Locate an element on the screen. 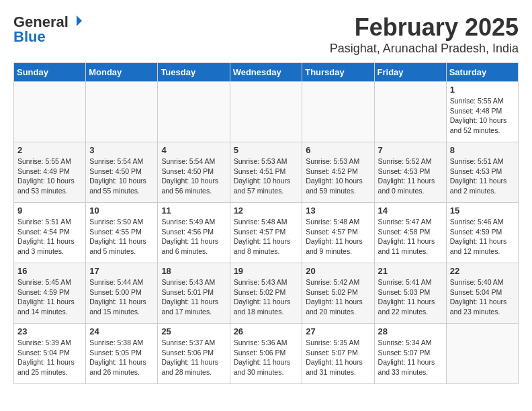  day-info: Sunrise: 5:47 AM Sunset: 4:58 PM Dayligh… is located at coordinates (410, 236).